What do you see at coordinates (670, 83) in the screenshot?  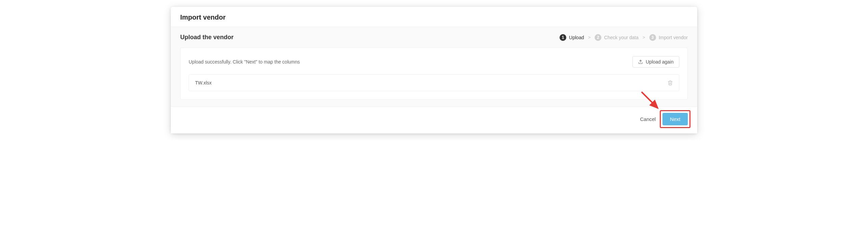 I see `trash-icon` at bounding box center [670, 83].